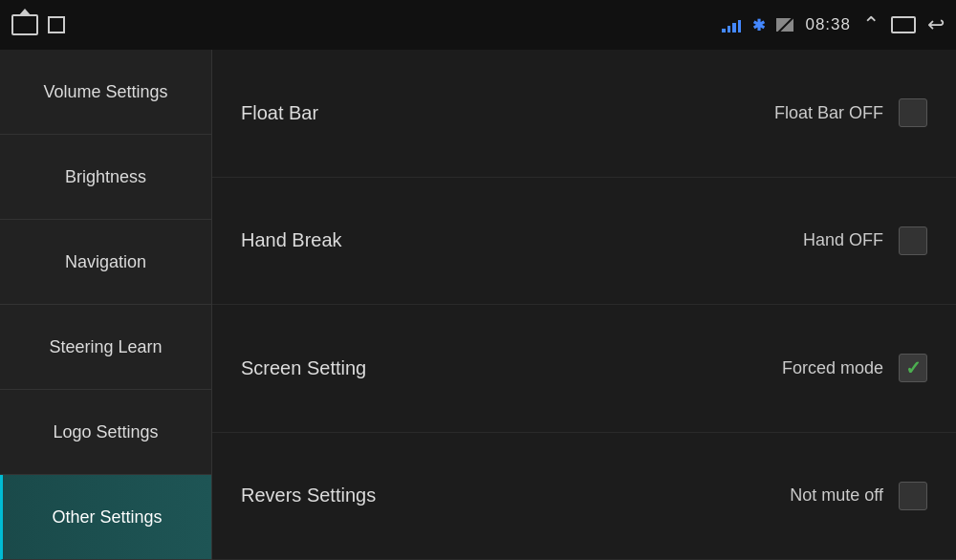  I want to click on sidebar-item-steering-learn: Steering Learn, so click(105, 348).